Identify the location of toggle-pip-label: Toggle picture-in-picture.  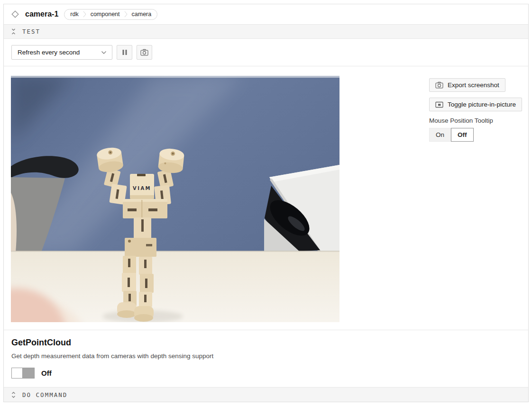
(482, 104).